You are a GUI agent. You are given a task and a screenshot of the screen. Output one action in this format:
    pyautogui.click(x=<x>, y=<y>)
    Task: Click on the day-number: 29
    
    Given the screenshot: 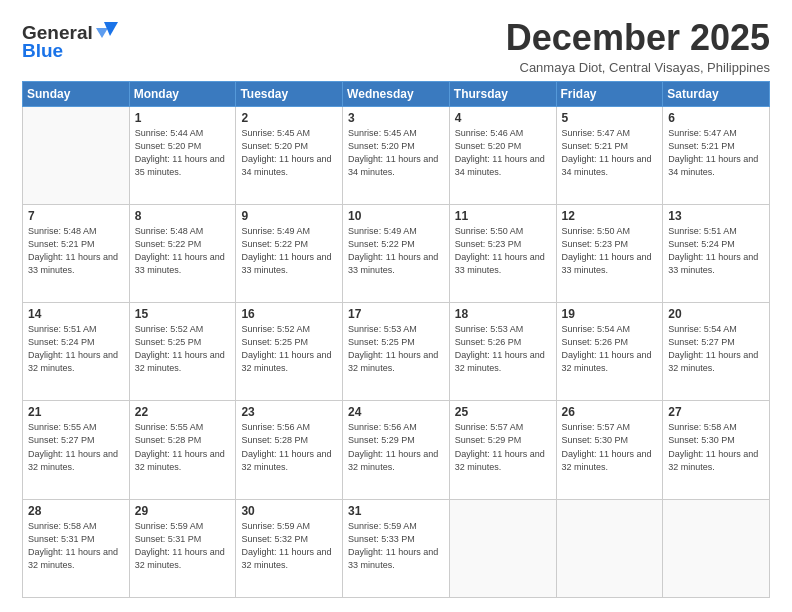 What is the action you would take?
    pyautogui.click(x=183, y=511)
    